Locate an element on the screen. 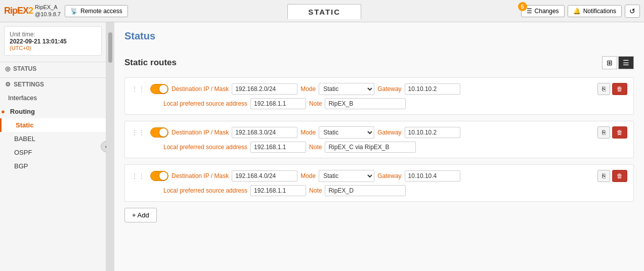 The image size is (644, 271). status-section-icon: ◎ is located at coordinates (8, 69).